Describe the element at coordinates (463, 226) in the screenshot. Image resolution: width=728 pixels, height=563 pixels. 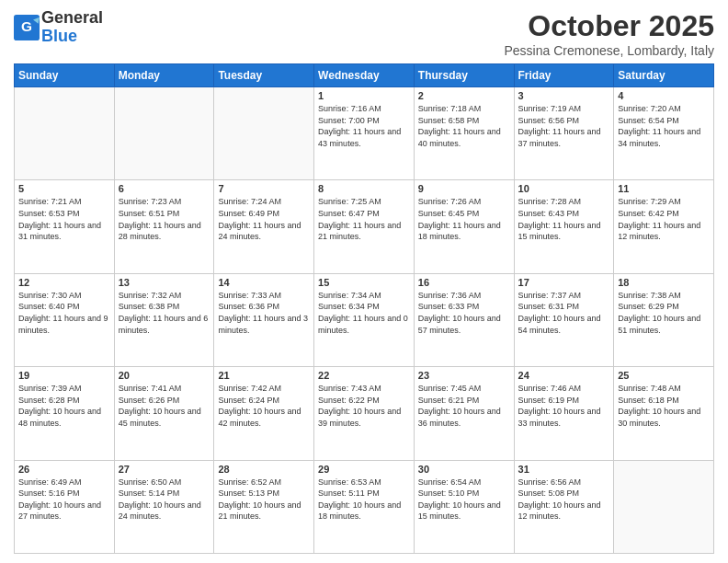
I see `calendar-cell-w2-d5: 9Sunrise: 7:26 AM Sunset: 6:45 PM Daylig…` at that location.